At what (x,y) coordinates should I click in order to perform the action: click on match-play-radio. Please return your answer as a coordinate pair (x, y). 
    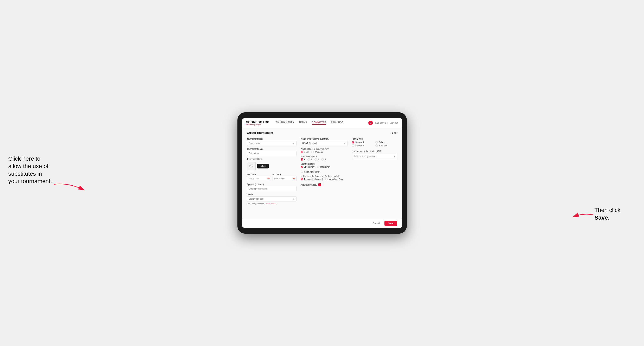
    Looking at the image, I should click on (318, 167).